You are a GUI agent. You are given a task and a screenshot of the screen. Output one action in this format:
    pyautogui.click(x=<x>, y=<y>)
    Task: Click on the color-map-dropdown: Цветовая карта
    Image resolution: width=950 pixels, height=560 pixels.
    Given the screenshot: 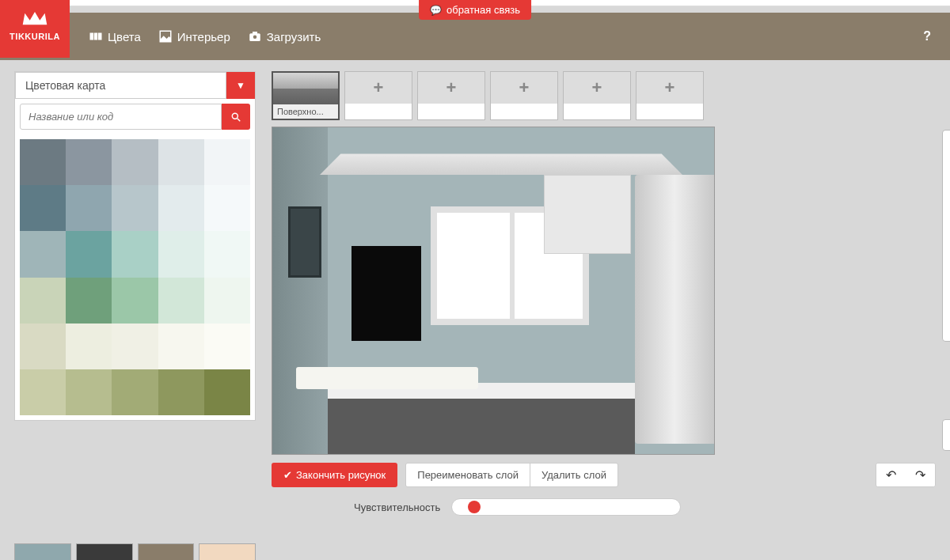 What is the action you would take?
    pyautogui.click(x=120, y=85)
    